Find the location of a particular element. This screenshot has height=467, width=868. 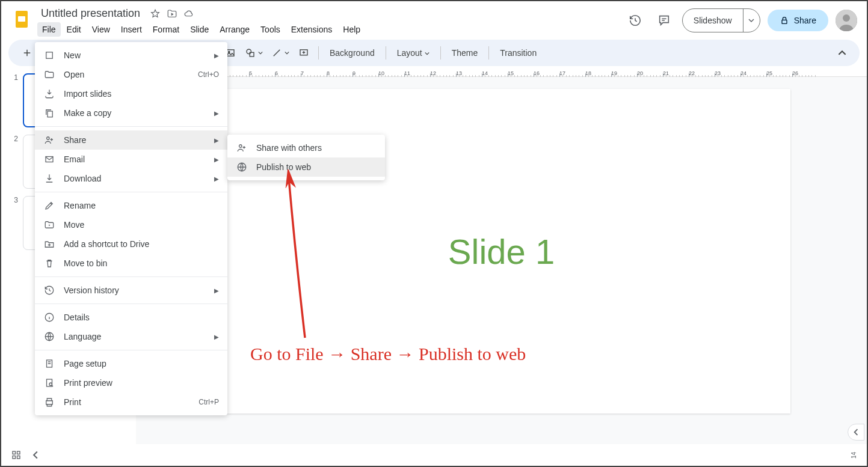

menu-item-print: Print Ctrl+P is located at coordinates (131, 402).